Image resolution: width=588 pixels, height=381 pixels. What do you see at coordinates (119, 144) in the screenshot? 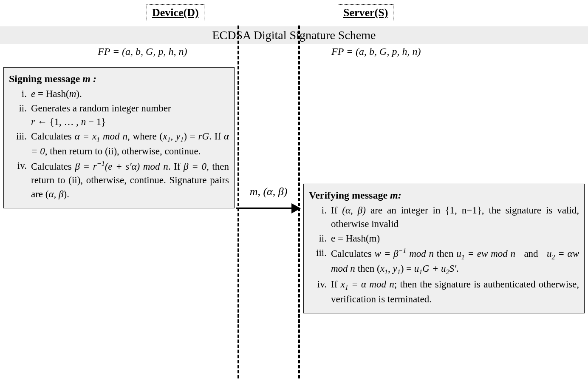
I see `signing-step: iii.Calculates α = x1 mod n, where (x1, …` at bounding box center [119, 144].